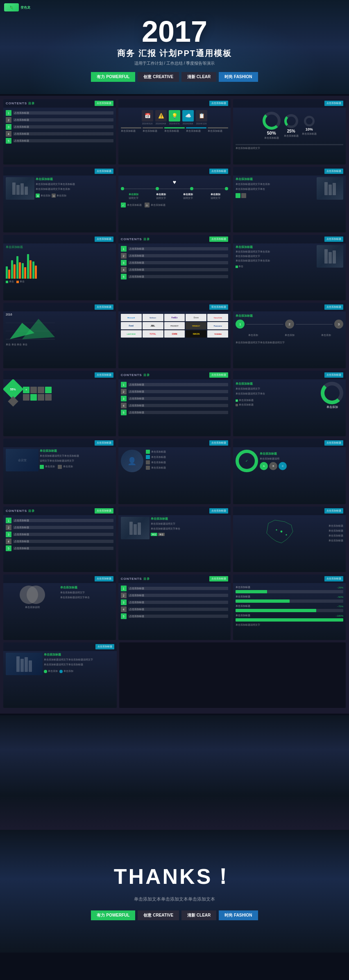 The width and height of the screenshot is (349, 980). What do you see at coordinates (174, 475) in the screenshot?
I see `slide-inner-6-2: 👤 单击添加标题 单击添加标题` at bounding box center [174, 475].